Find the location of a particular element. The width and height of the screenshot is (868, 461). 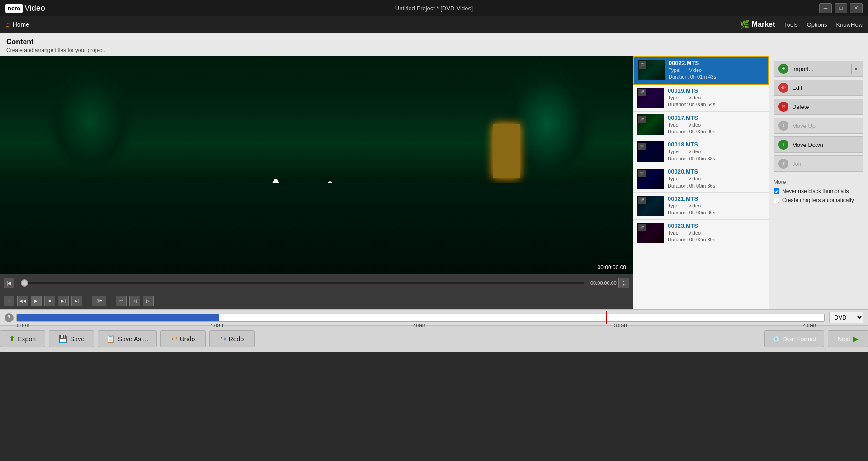

file-list-scroll: 🎬 00022.MTS Type: Video Duration: 0h 01m… is located at coordinates (701, 183).